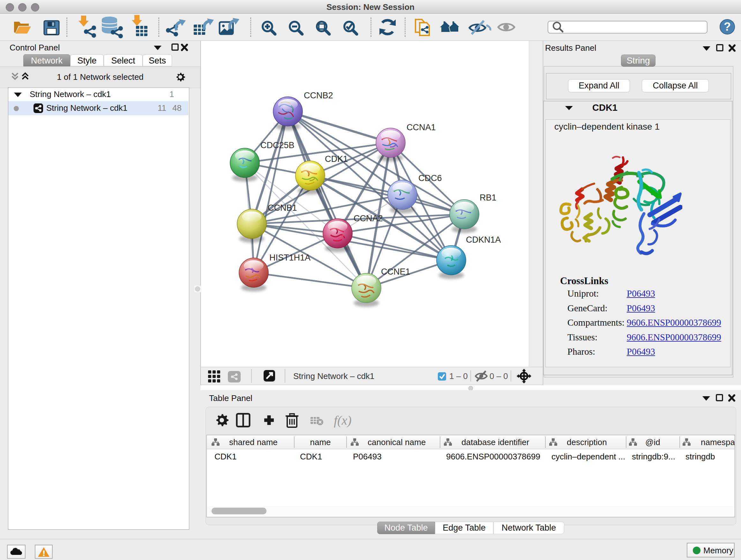 The image size is (741, 560). I want to click on svg-text: @id, so click(653, 442).